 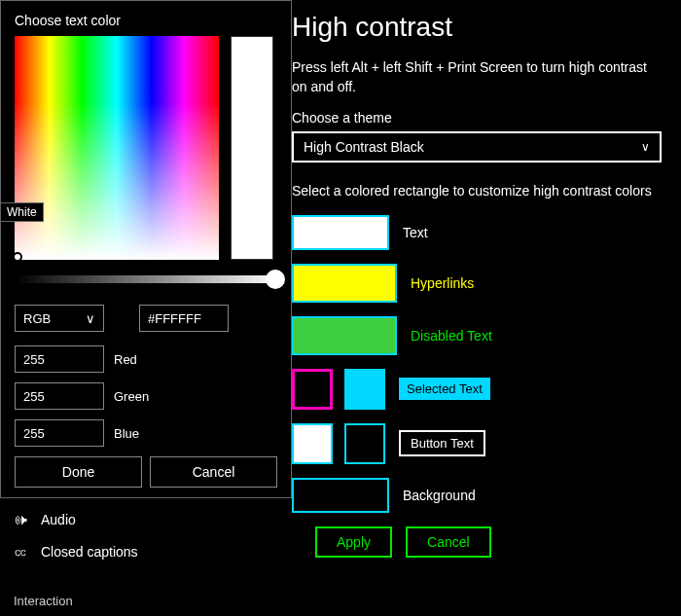 I want to click on row-disabled: Disabled Text, so click(x=482, y=336).